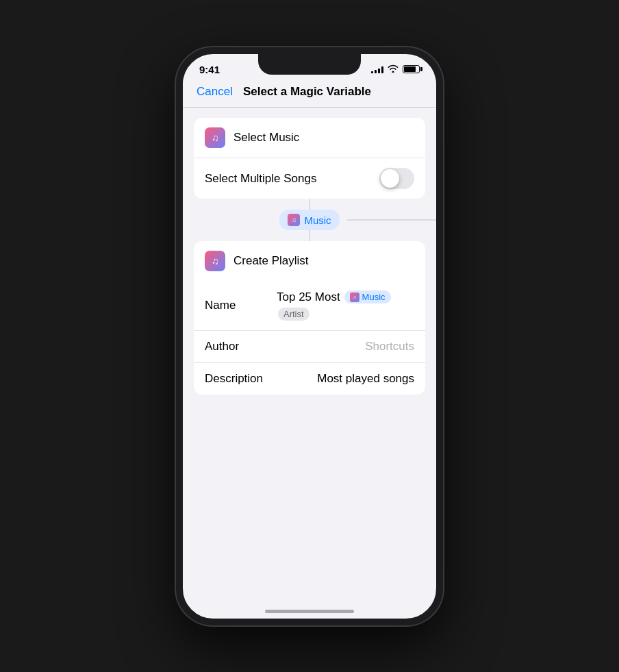 Image resolution: width=619 pixels, height=672 pixels. What do you see at coordinates (294, 220) in the screenshot?
I see `magic-chip-icon: ♫` at bounding box center [294, 220].